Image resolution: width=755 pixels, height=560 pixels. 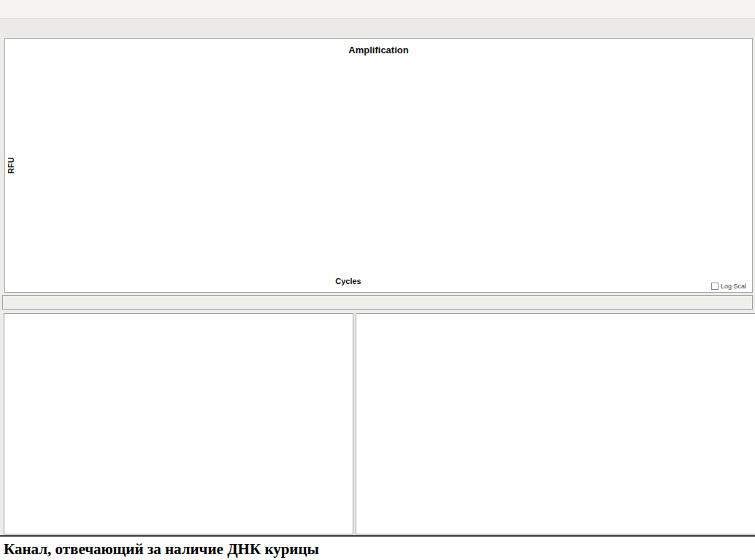 What do you see at coordinates (715, 286) in the screenshot?
I see `log-scale-checkbox` at bounding box center [715, 286].